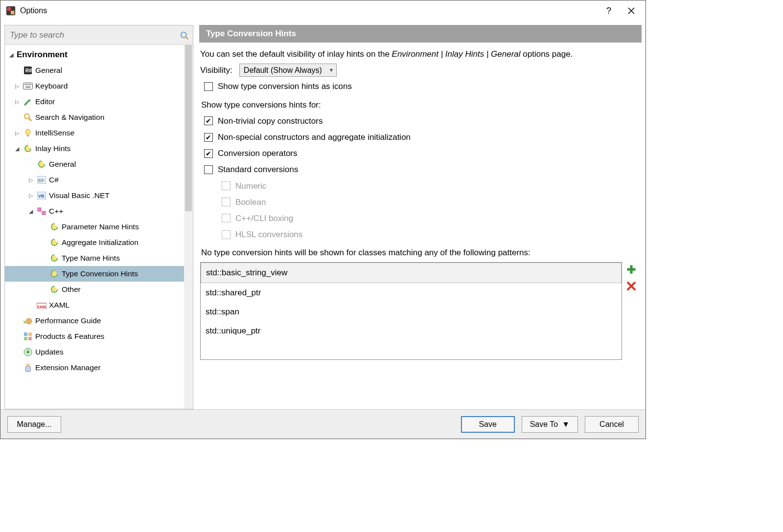  What do you see at coordinates (631, 269) in the screenshot?
I see `add-pattern-button` at bounding box center [631, 269].